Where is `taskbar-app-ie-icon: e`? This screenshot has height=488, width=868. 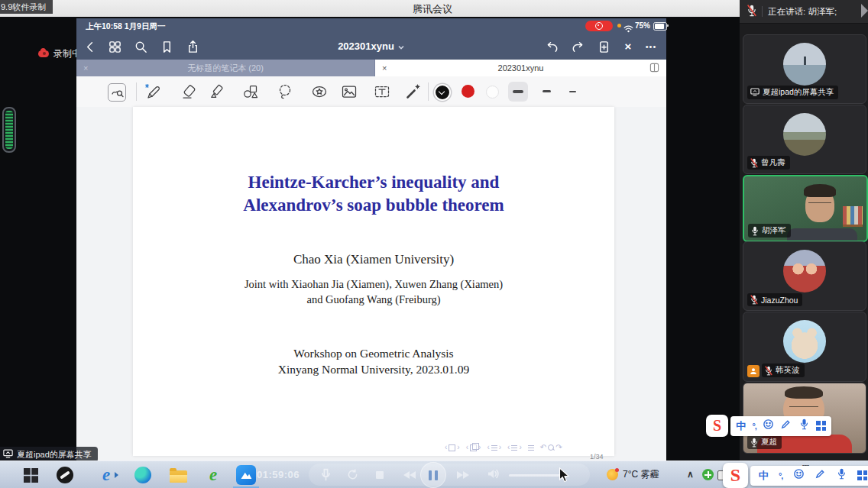
taskbar-app-ie-icon: e is located at coordinates (106, 475).